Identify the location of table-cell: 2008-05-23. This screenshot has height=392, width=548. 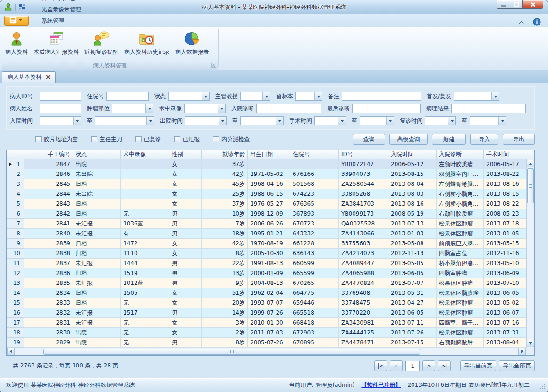
(505, 214).